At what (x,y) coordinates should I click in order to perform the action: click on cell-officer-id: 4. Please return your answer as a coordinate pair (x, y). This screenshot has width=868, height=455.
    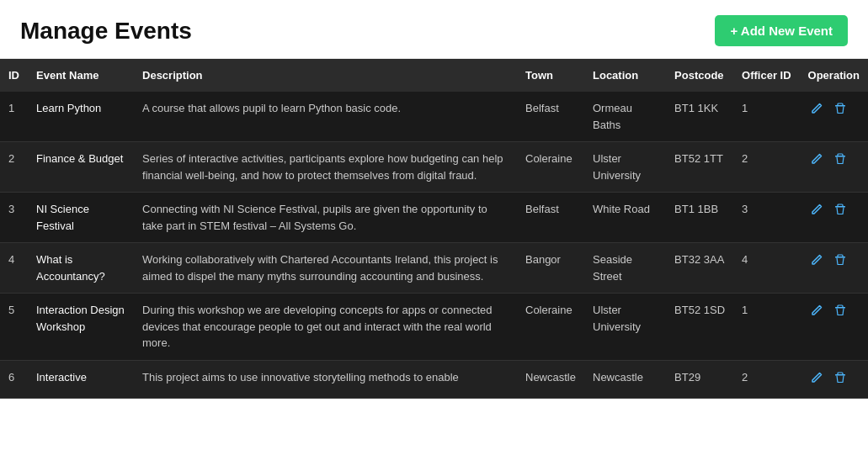
    Looking at the image, I should click on (766, 268).